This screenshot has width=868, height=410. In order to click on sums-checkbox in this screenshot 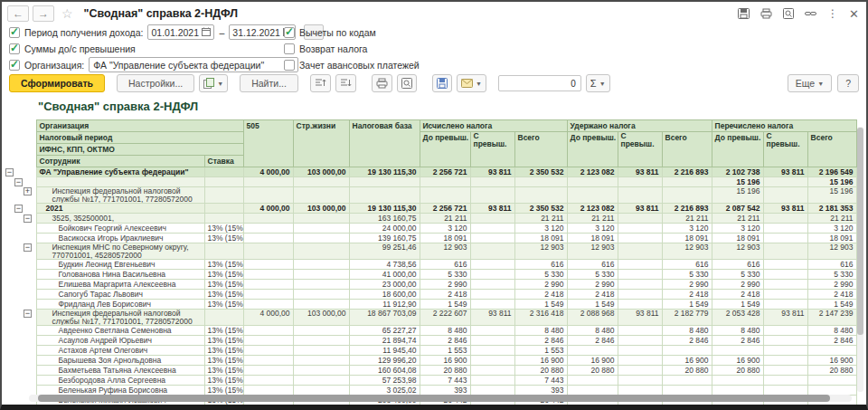, I will do `click(14, 49)`.